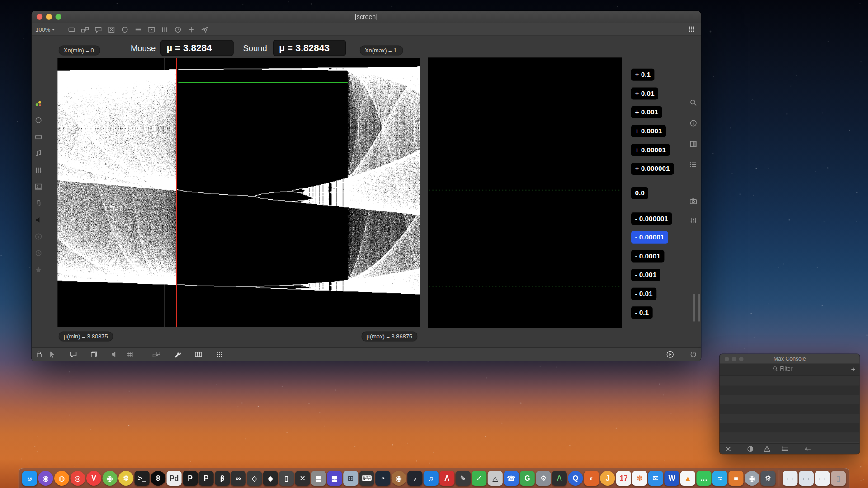  Describe the element at coordinates (768, 478) in the screenshot. I see `dock-icon-dark-gear-utility: ⚙` at that location.